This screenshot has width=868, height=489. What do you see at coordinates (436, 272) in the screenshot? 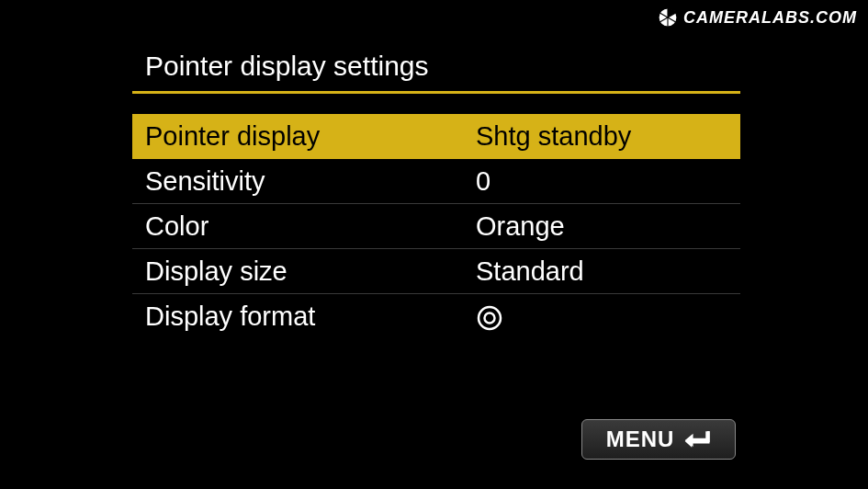
I see `menu-row: Display sizeStandard` at bounding box center [436, 272].